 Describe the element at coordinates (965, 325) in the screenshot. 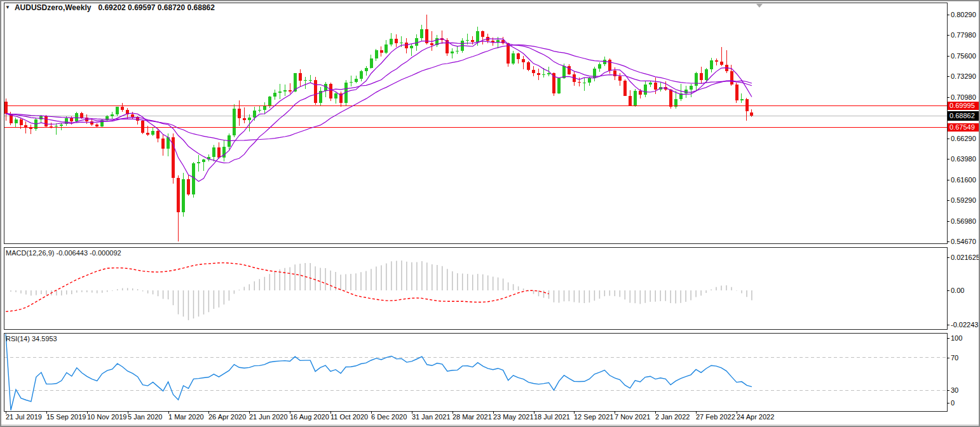

I see `macd-axis-label: -0.02243` at that location.